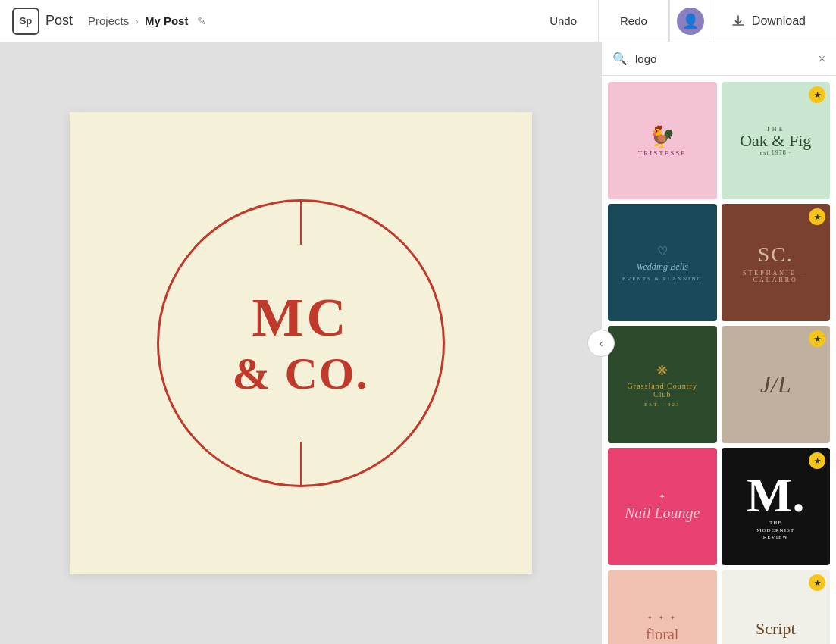 This screenshot has width=836, height=644. I want to click on template-item: J/L ★, so click(776, 385).